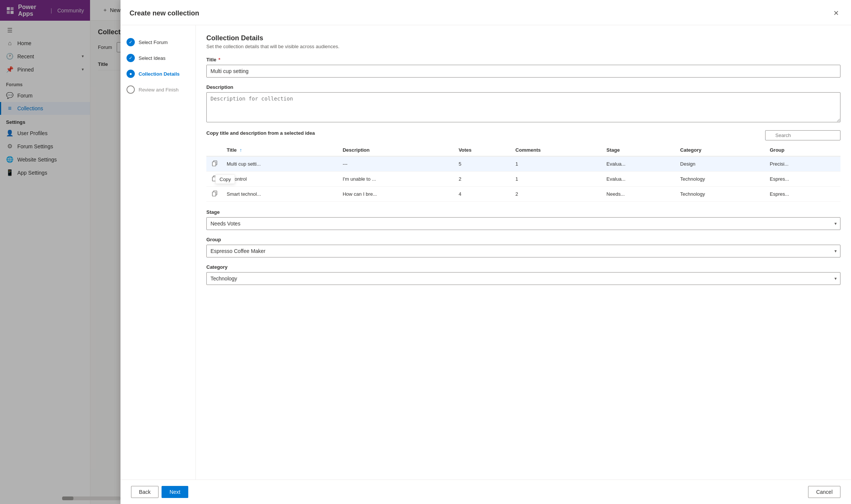 This screenshot has height=504, width=851. Describe the element at coordinates (131, 74) in the screenshot. I see `step-circle-details: ●` at that location.